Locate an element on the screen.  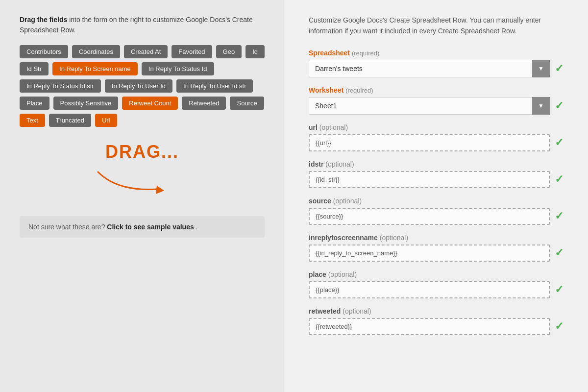
worksheet-select: Sheet1 is located at coordinates (429, 106).